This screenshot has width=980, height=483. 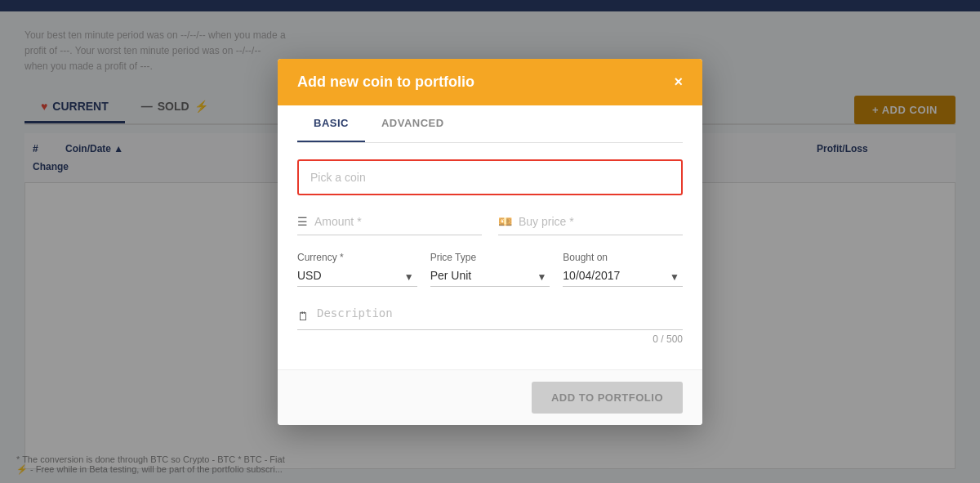 I want to click on buy-price-group: 💴, so click(x=590, y=224).